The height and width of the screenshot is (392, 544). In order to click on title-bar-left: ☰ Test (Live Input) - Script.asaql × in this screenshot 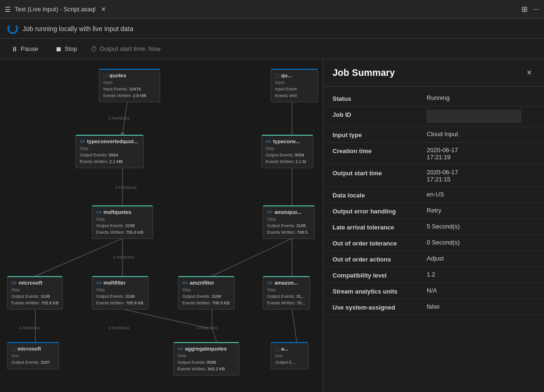, I will do `click(56, 9)`.